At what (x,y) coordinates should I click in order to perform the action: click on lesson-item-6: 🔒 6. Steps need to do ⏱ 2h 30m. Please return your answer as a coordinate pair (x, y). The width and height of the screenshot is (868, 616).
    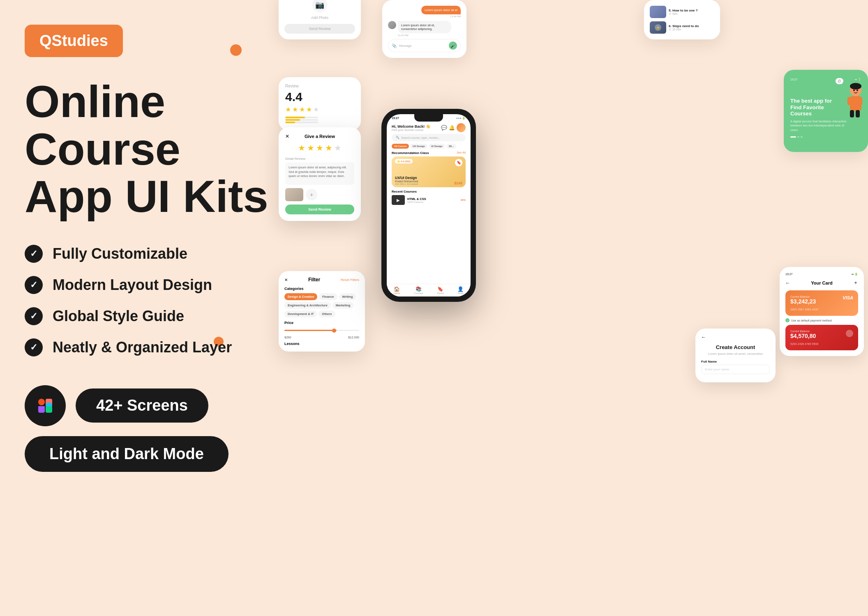
    Looking at the image, I should click on (682, 28).